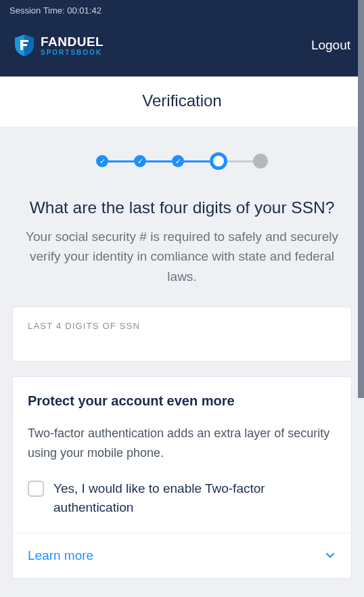 This screenshot has height=597, width=364. Describe the element at coordinates (36, 489) in the screenshot. I see `two-factor-checkbox` at that location.